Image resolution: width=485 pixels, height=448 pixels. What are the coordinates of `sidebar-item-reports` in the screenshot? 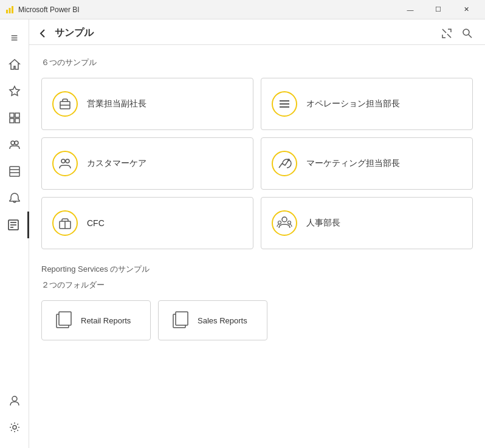 It's located at (15, 225).